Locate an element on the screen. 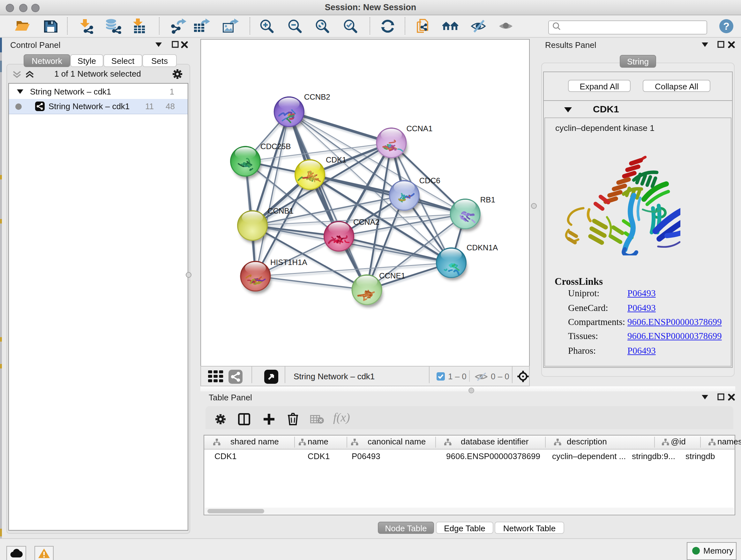 The image size is (741, 560). svg-text: CDC6 is located at coordinates (430, 181).